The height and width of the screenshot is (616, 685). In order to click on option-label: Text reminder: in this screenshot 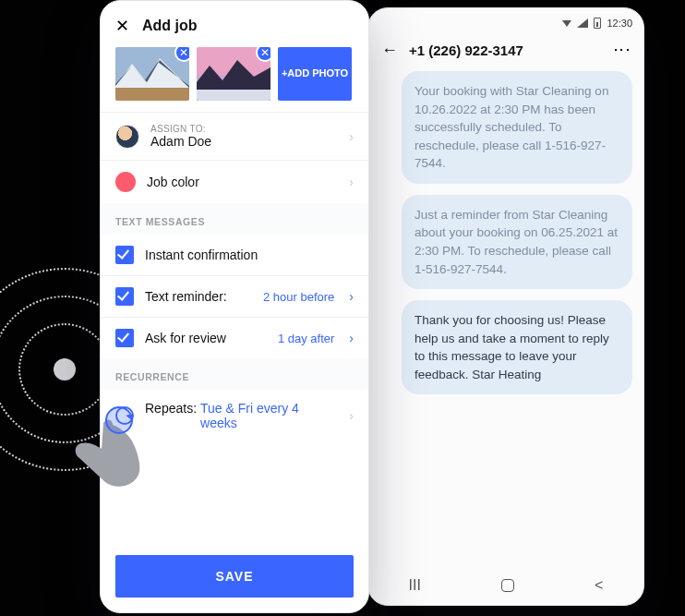, I will do `click(198, 296)`.